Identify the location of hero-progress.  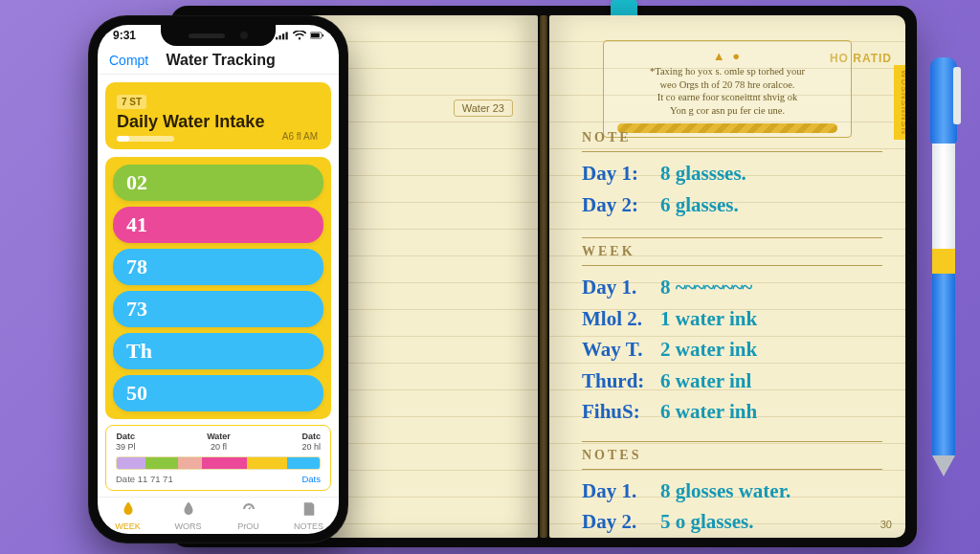
(145, 139).